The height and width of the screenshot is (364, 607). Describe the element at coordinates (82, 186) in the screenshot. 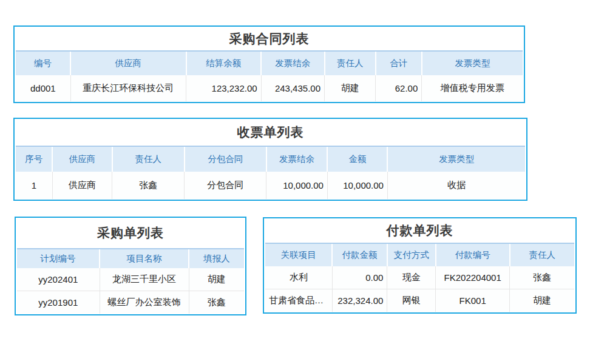

I see `cell-supplier: 供应商` at that location.